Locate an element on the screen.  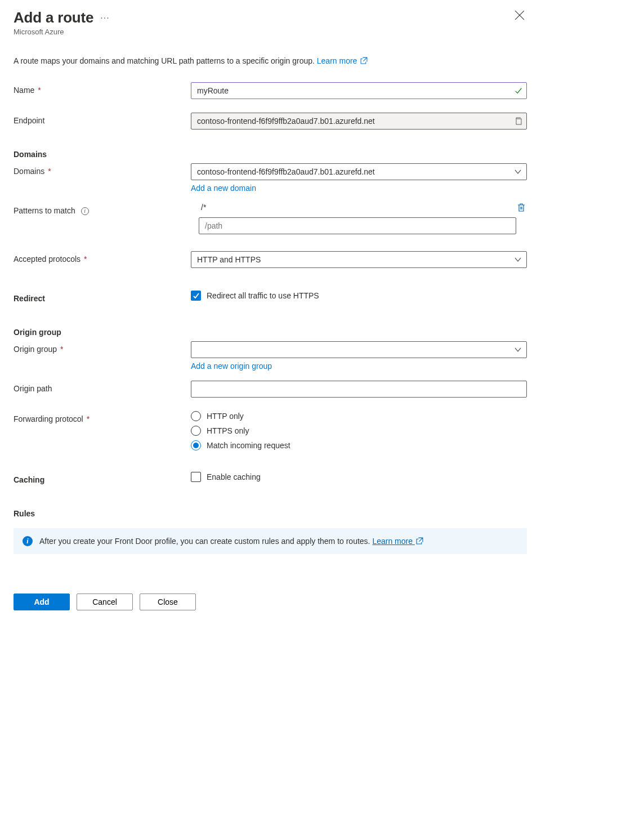
forwarding-protocol-label: Forwarding protocol * is located at coordinates (102, 417).